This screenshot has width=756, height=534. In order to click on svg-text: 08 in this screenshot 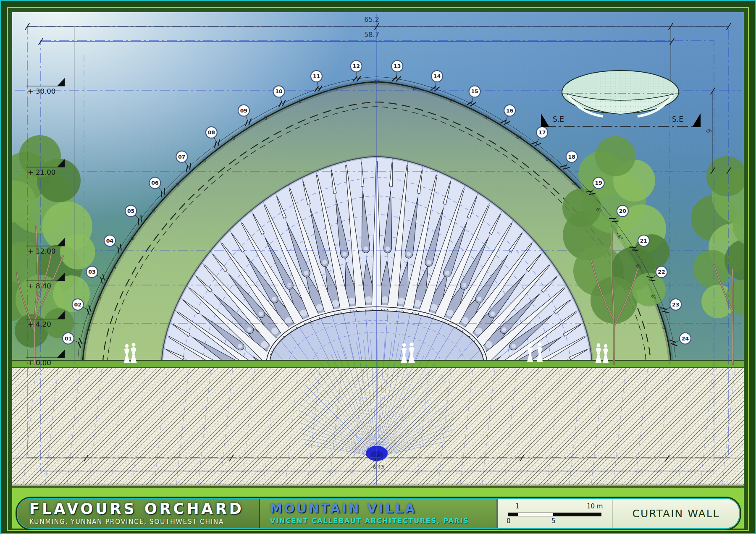, I will do `click(212, 133)`.